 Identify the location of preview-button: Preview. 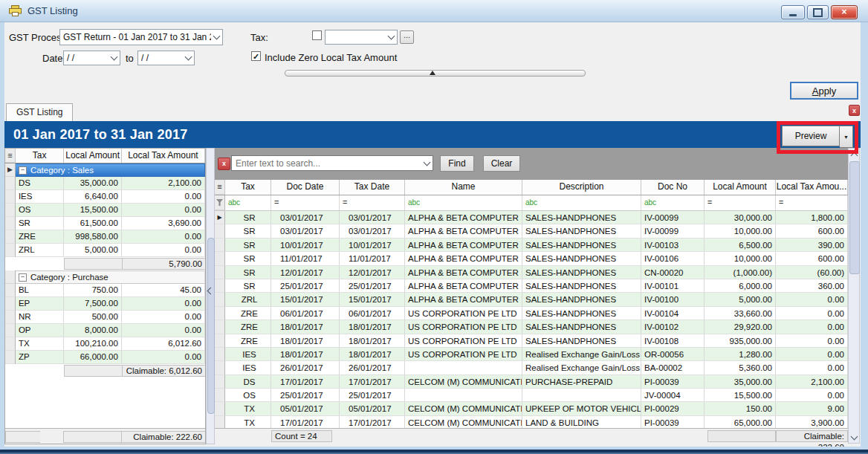
(811, 136).